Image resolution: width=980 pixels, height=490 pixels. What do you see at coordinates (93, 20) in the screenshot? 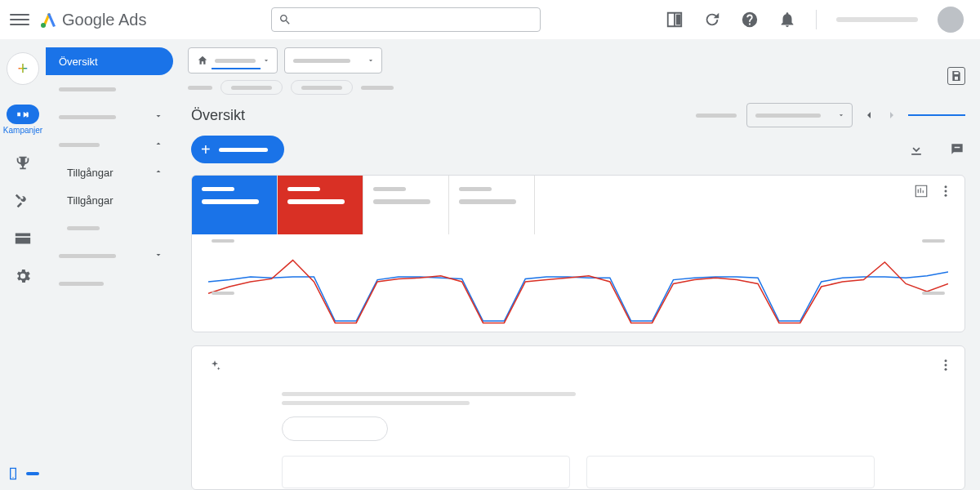
I see `google-ads-logo: Google Ads` at bounding box center [93, 20].